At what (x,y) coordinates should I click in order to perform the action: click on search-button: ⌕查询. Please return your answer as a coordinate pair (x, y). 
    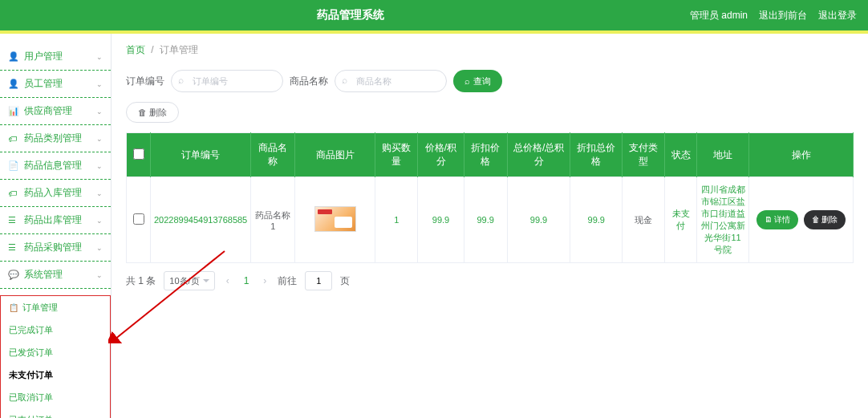
    Looking at the image, I should click on (478, 81).